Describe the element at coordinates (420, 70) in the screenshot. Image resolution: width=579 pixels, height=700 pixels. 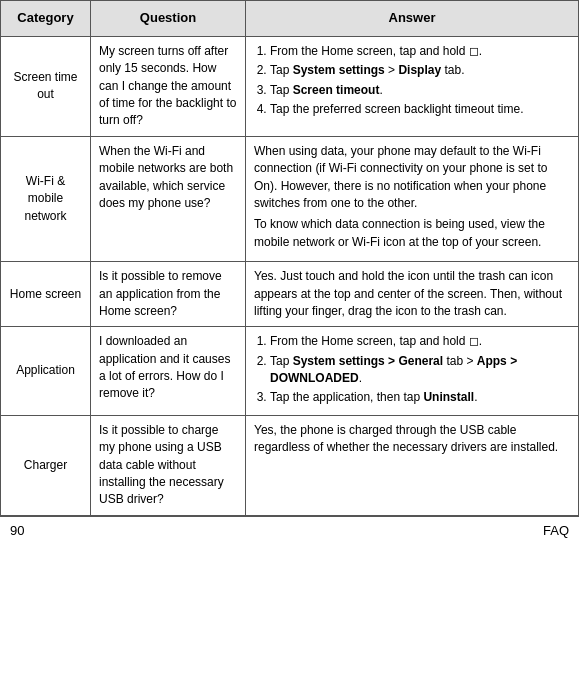
I see `list-item: Tap System settings > Display tab.` at that location.